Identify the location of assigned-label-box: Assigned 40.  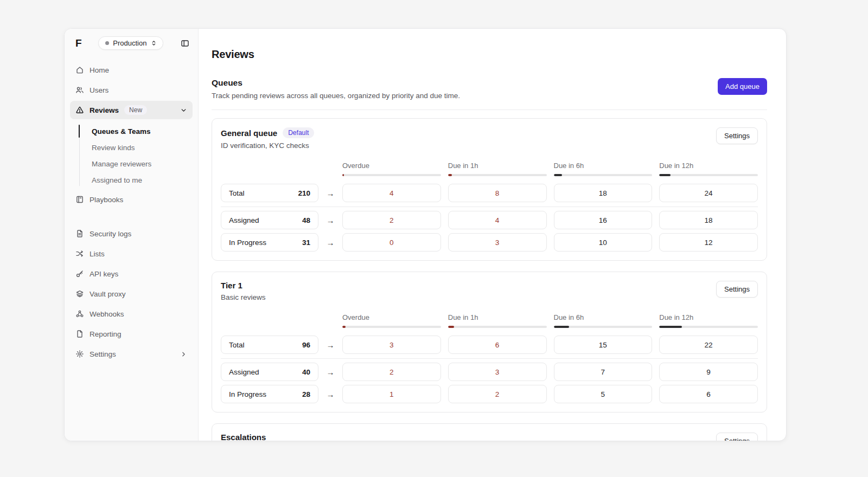
(270, 372).